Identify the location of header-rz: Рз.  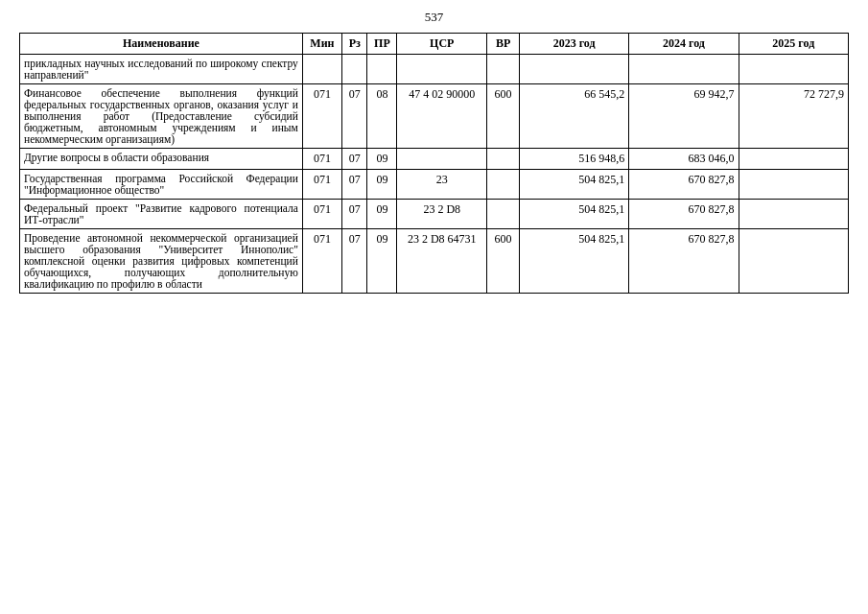
(354, 44).